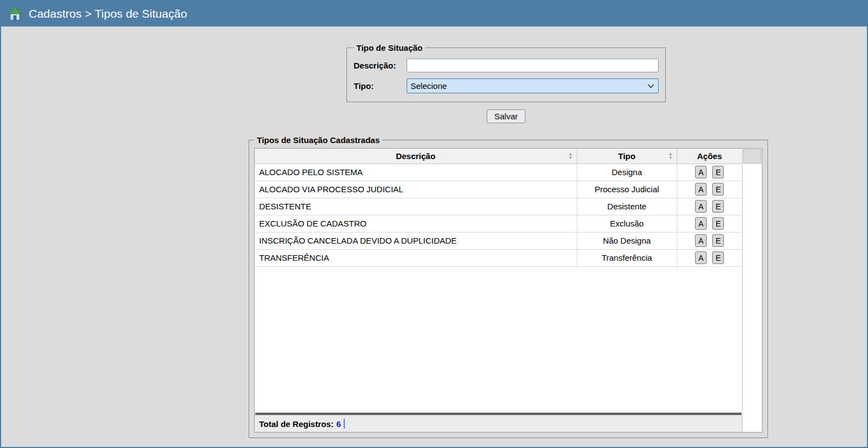 The width and height of the screenshot is (868, 448). Describe the element at coordinates (380, 65) in the screenshot. I see `descricao-label: Descrição:` at that location.